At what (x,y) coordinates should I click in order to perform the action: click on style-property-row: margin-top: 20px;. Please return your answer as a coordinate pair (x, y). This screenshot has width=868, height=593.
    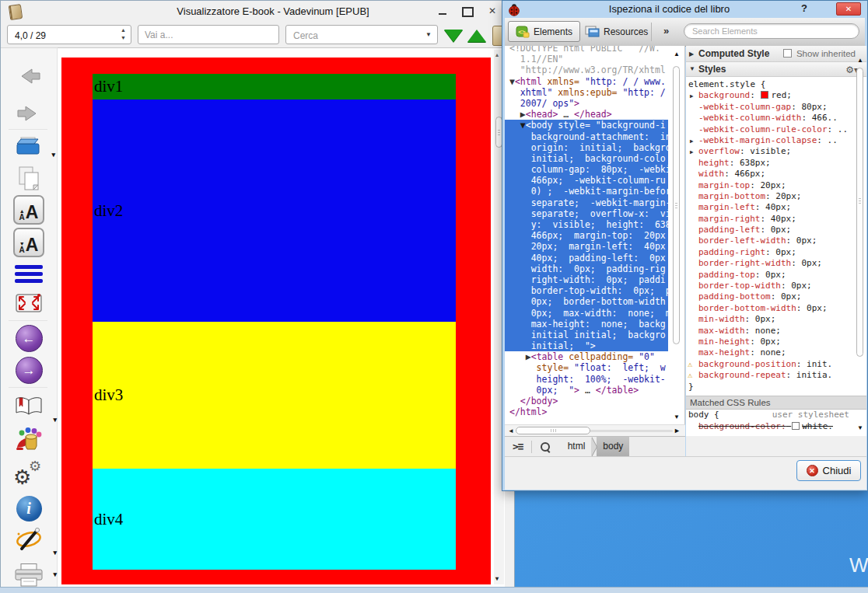
    Looking at the image, I should click on (776, 186).